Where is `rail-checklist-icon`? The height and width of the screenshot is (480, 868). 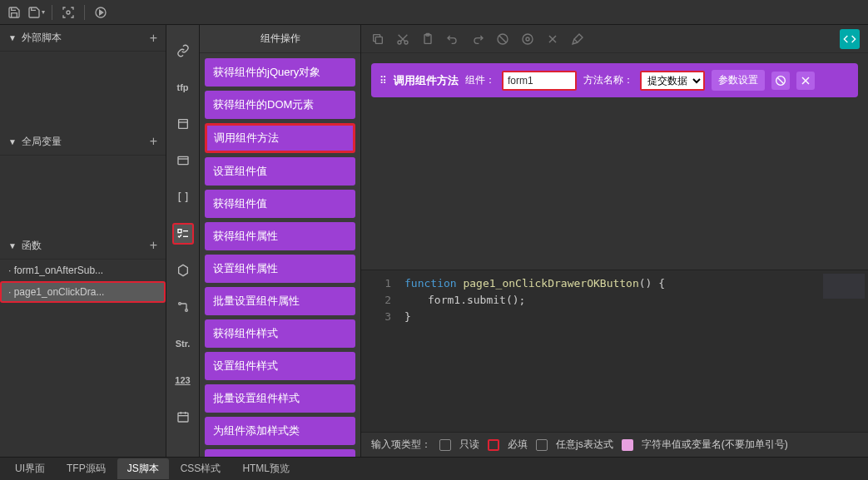
rail-checklist-icon is located at coordinates (183, 234).